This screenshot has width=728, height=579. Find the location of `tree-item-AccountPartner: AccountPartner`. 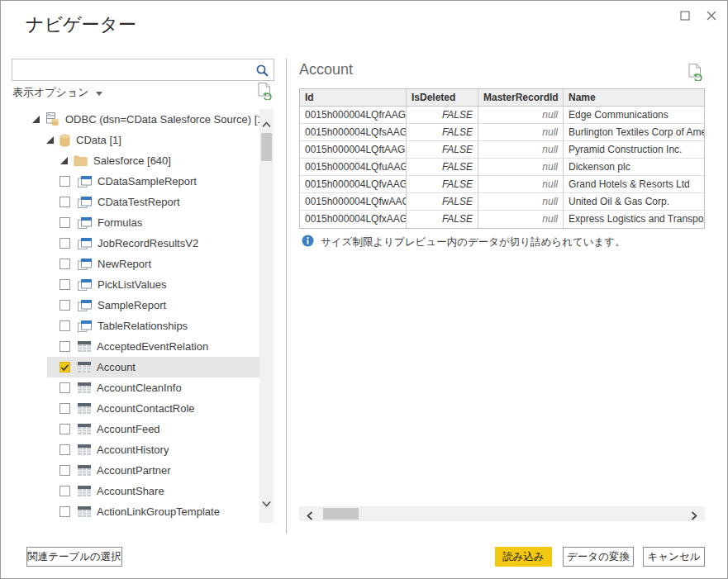

tree-item-AccountPartner: AccountPartner is located at coordinates (154, 471).